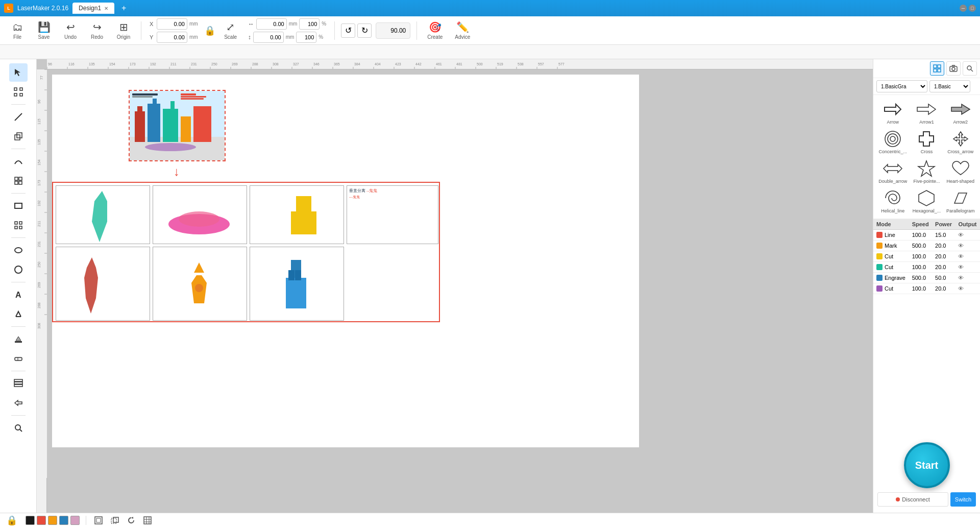 The image size is (980, 527). I want to click on lock-aspect-button: 🔒, so click(210, 31).